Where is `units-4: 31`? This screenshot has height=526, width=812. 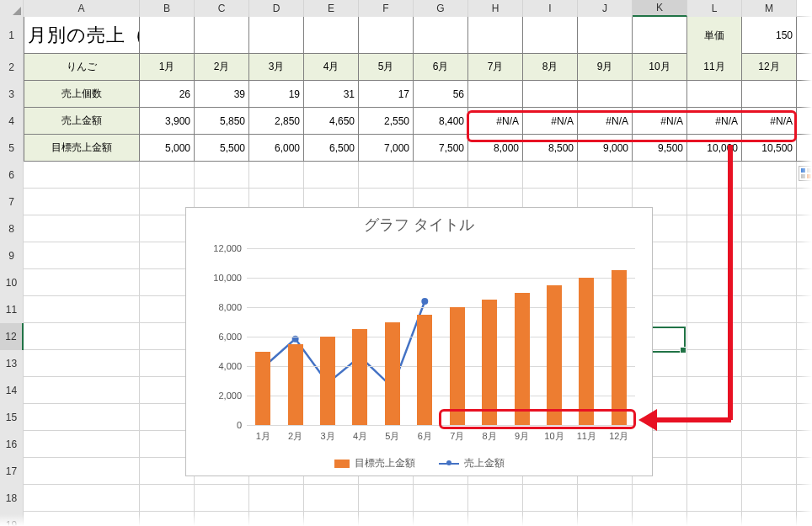
units-4: 31 is located at coordinates (332, 94).